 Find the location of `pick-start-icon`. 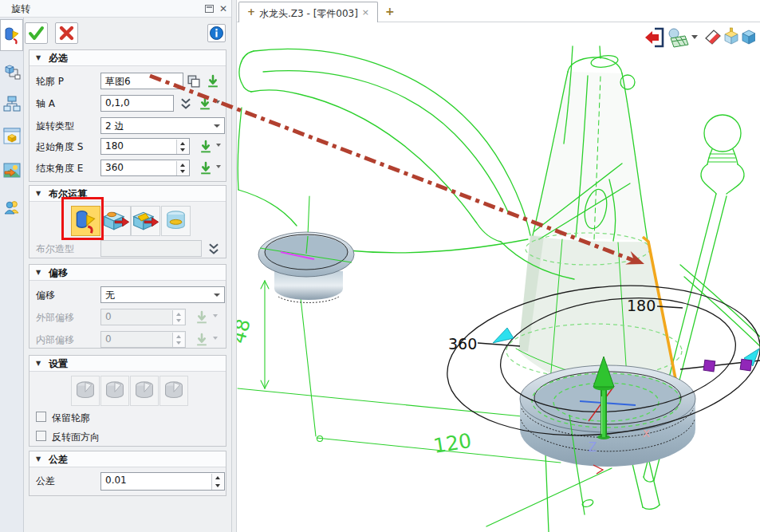

pick-start-icon is located at coordinates (206, 147).